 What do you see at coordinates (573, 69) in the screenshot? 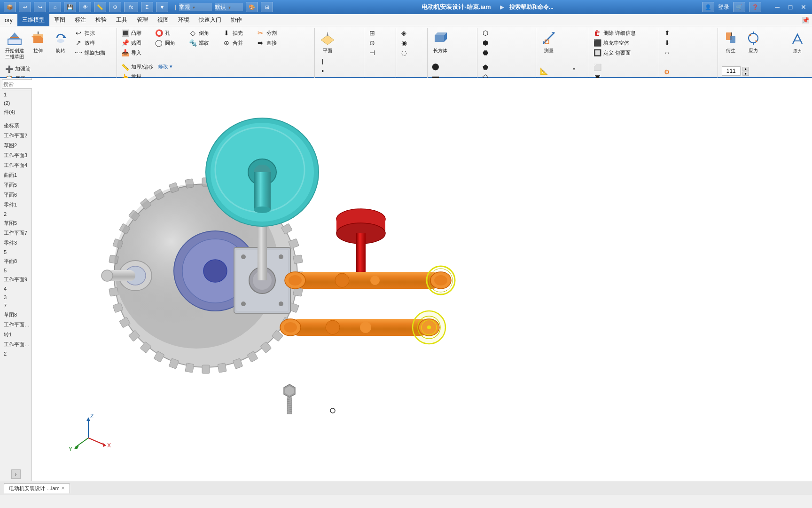
I see `measure-dropdown: ▾` at bounding box center [573, 69].